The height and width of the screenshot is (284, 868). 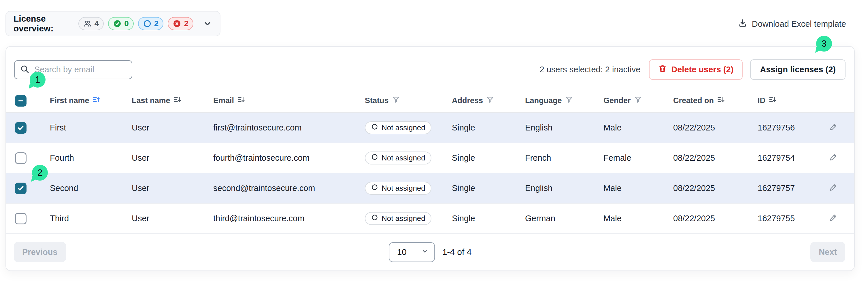 What do you see at coordinates (430, 128) in the screenshot?
I see `table-row: First User first@traintosecure.com Not a…` at bounding box center [430, 128].